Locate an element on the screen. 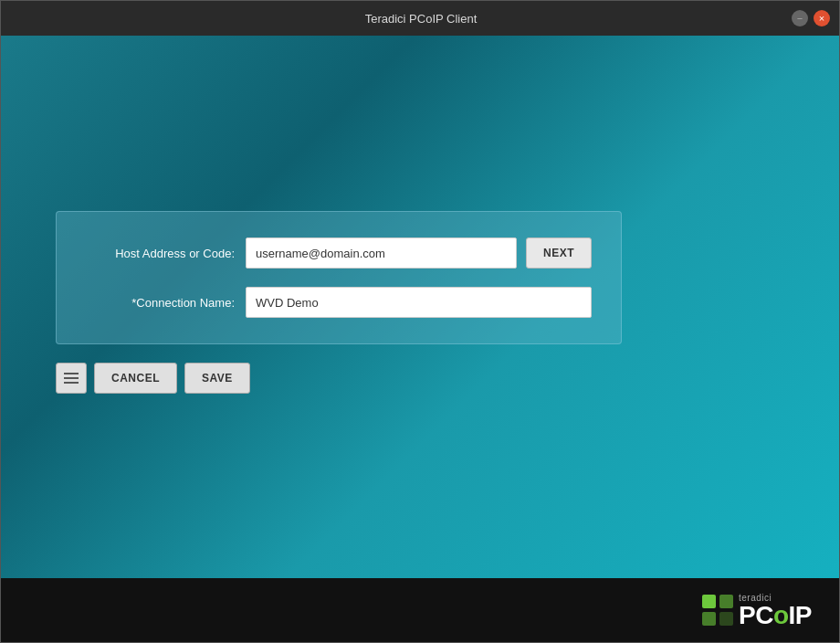 This screenshot has height=643, width=840. menu-icon-line2 is located at coordinates (71, 378).